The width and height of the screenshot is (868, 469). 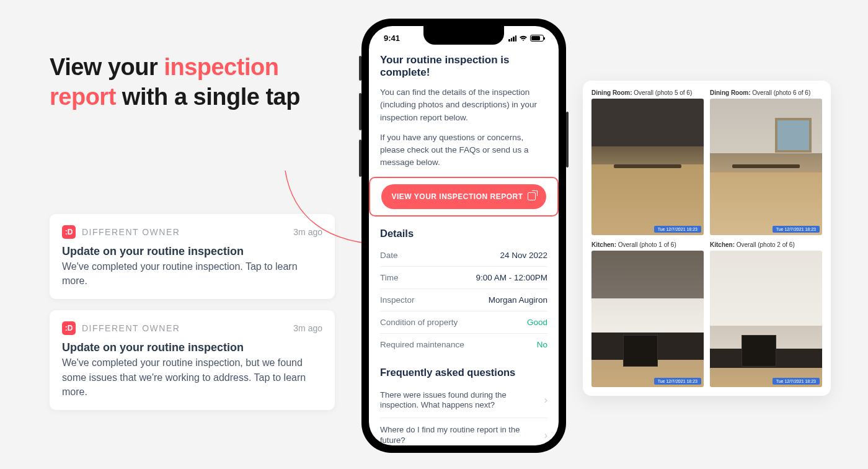 What do you see at coordinates (192, 377) in the screenshot?
I see `notification-body: We've completed your routine inspection,…` at bounding box center [192, 377].